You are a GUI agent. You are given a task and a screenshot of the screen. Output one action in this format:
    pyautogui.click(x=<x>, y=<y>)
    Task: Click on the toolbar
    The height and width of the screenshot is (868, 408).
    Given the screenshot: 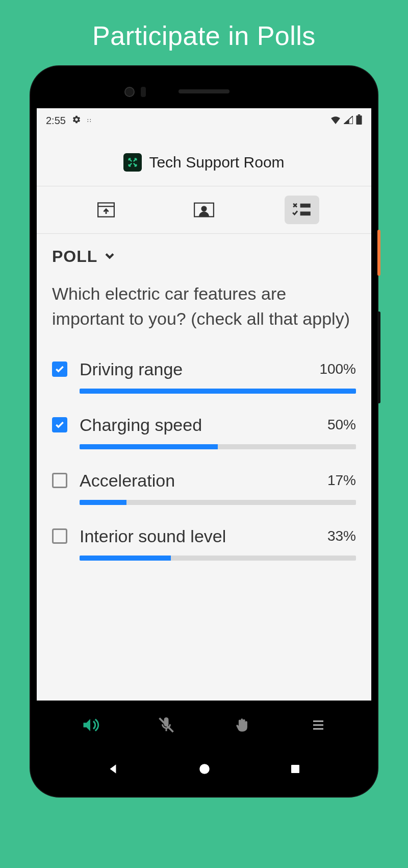 What is the action you would take?
    pyautogui.click(x=204, y=210)
    